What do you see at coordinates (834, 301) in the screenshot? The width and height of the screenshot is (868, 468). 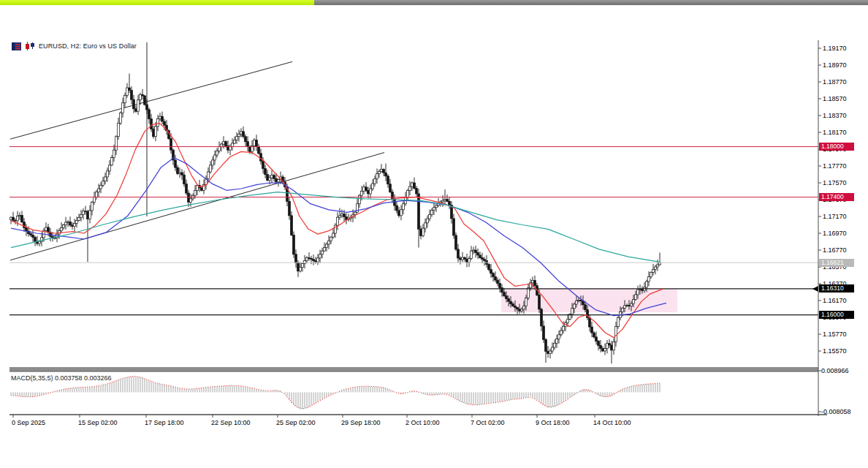 I see `price-tick-label: 1.16170` at bounding box center [834, 301].